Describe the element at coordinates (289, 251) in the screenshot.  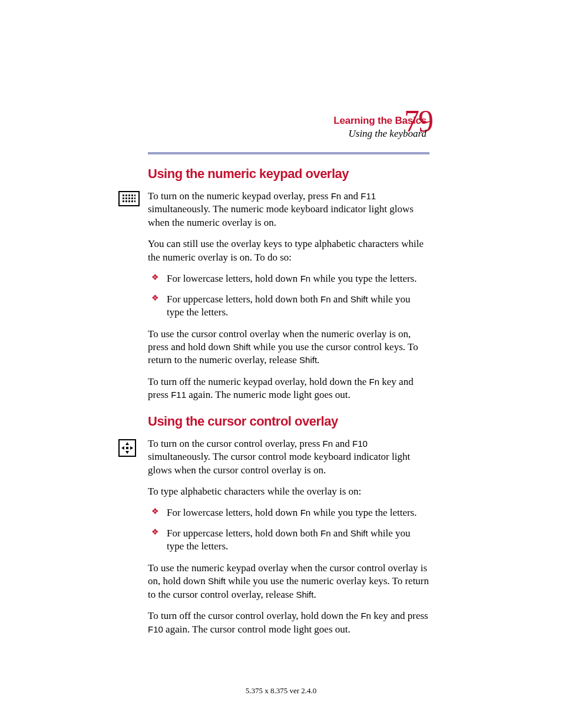
I see `paragraph: You can still use the overlay keys to ty…` at that location.